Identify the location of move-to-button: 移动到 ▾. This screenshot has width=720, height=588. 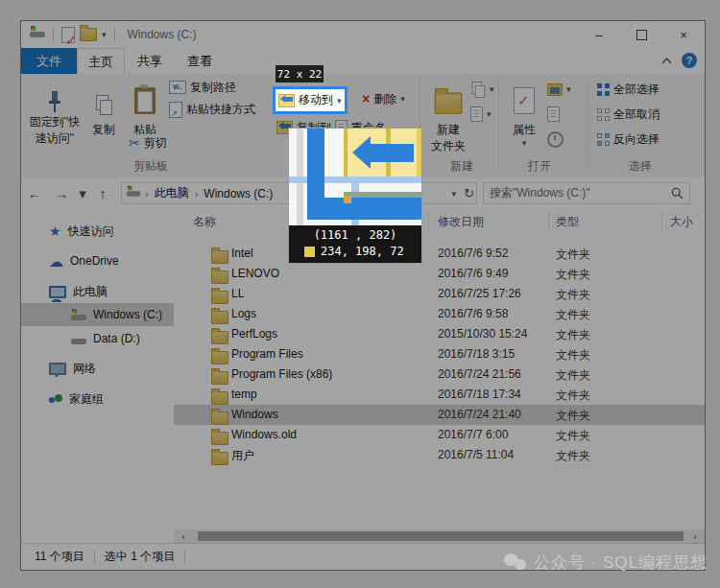
(310, 100).